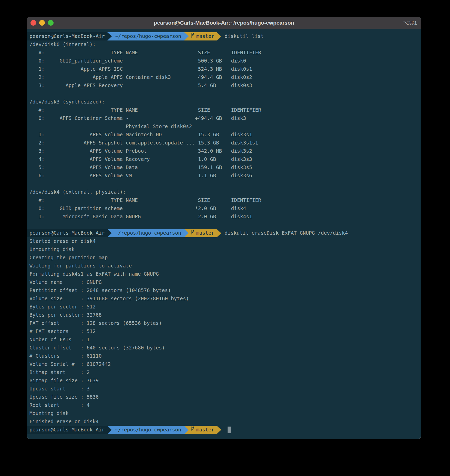 This screenshot has height=476, width=450. What do you see at coordinates (224, 168) in the screenshot?
I see `terminal-line: 5: APFS Volume Data 159.1 GB disk3s5` at bounding box center [224, 168].